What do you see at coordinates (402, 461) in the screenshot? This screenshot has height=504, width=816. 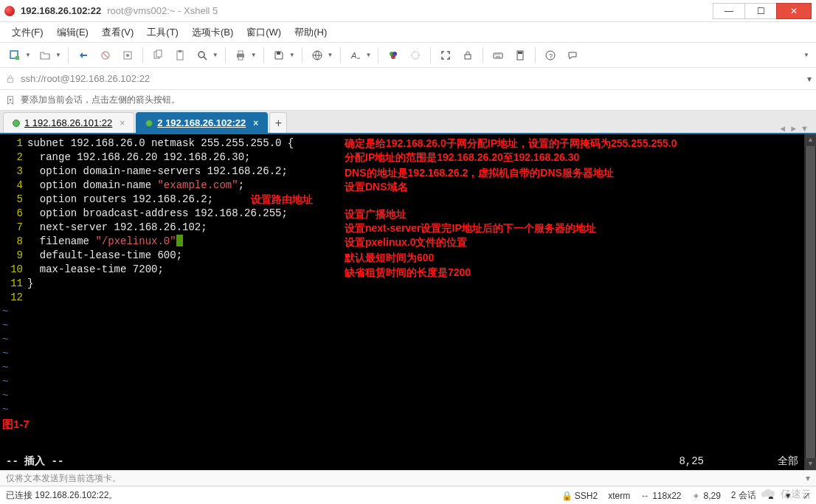 I see `vim-statusbar: -- 插入 -- 8,25 全部` at bounding box center [402, 461].